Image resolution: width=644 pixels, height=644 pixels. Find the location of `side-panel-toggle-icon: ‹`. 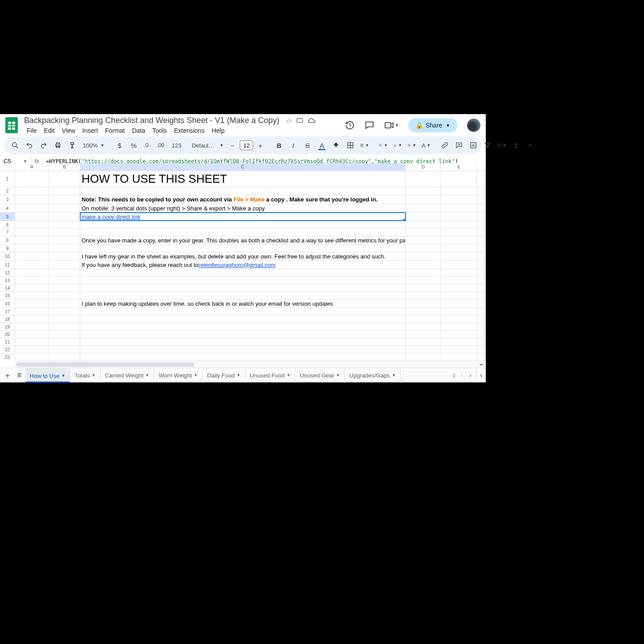

side-panel-toggle-icon: ‹ is located at coordinates (481, 375).